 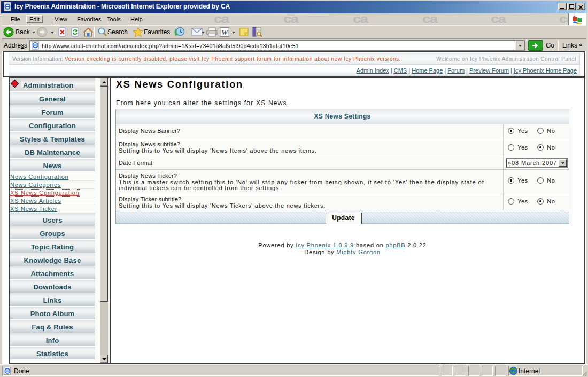 What do you see at coordinates (225, 32) in the screenshot?
I see `svg-text: W` at bounding box center [225, 32].